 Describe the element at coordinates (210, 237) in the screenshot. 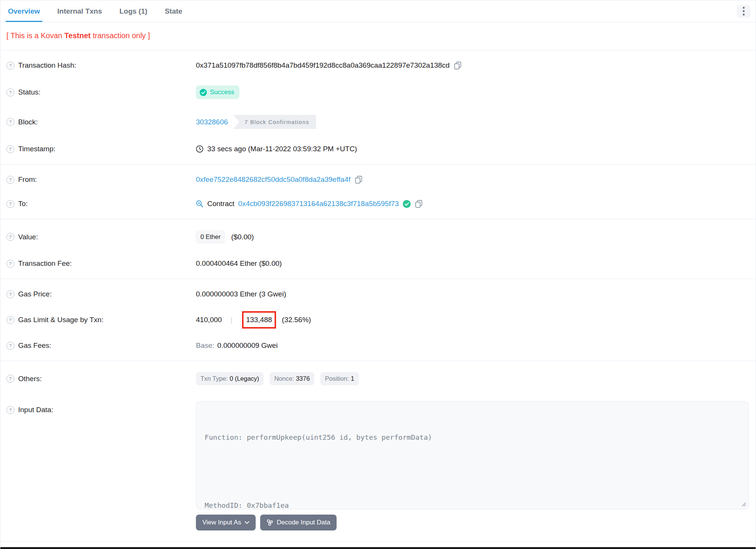

I see `ether-amount-badge: 0 Ether` at that location.